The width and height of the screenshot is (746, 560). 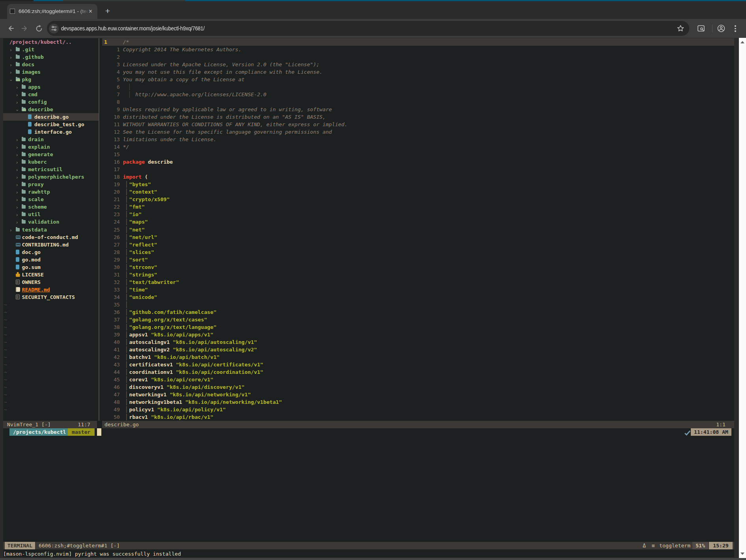 I want to click on line-number: 43, so click(x=111, y=364).